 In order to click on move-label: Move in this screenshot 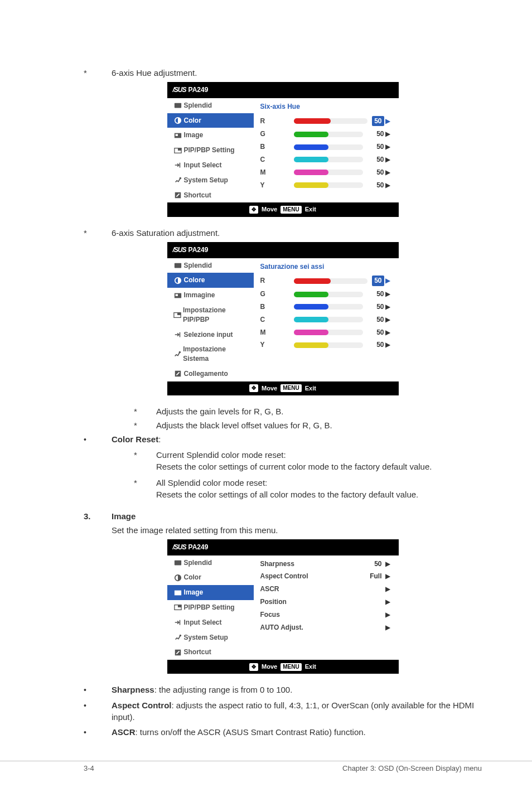, I will do `click(269, 210)`.